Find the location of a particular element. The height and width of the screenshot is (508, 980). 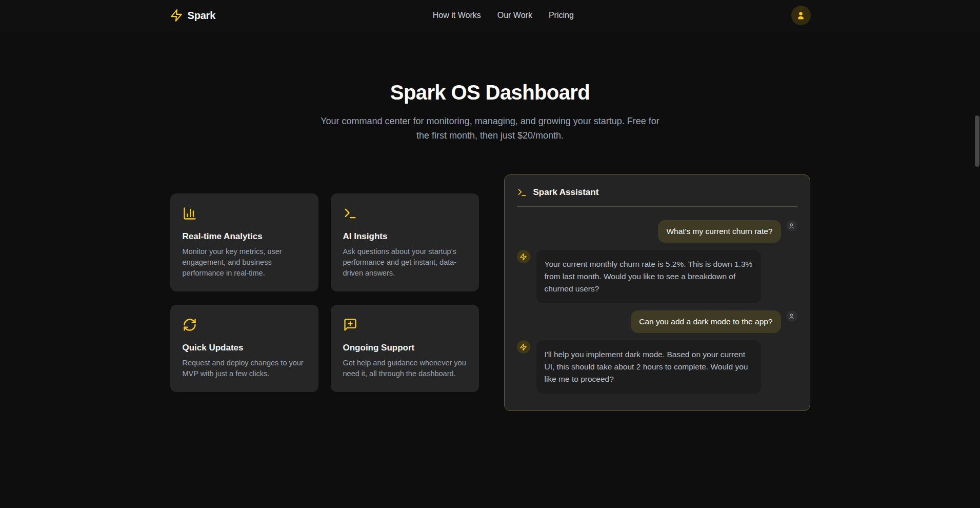

feature-description: Monitor your key metrics, user engagemen… is located at coordinates (244, 263).